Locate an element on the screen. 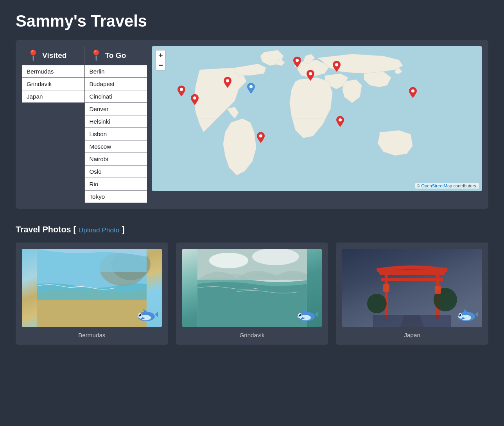 This screenshot has height=426, width=504. photo-image-bermuda is located at coordinates (92, 288).